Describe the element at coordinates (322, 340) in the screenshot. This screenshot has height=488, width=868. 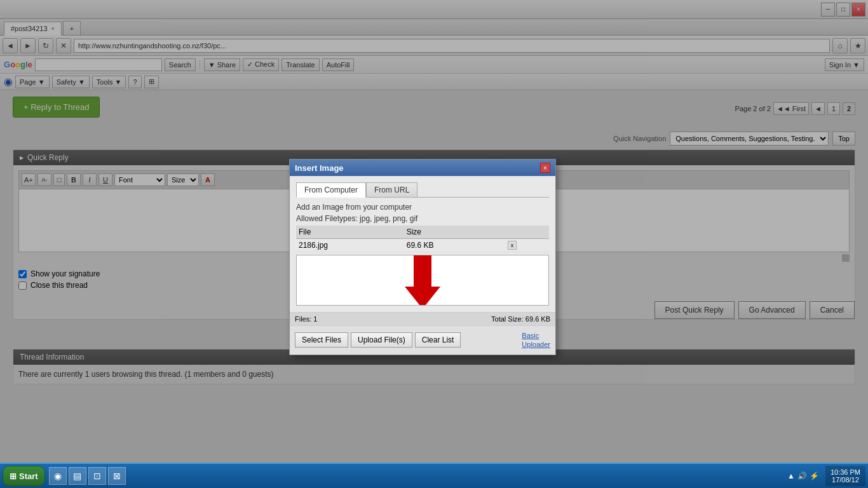
I see `select-files-button: Select Files` at that location.